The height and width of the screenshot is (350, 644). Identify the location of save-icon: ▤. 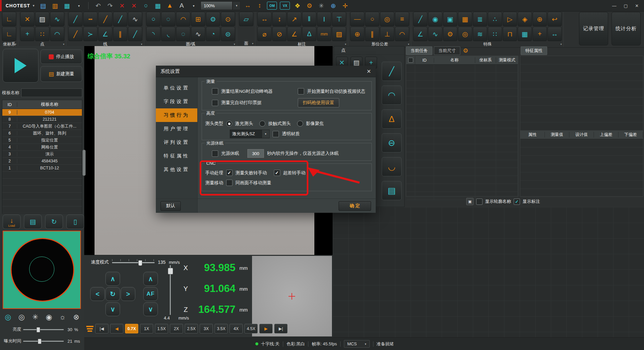
(43, 6).